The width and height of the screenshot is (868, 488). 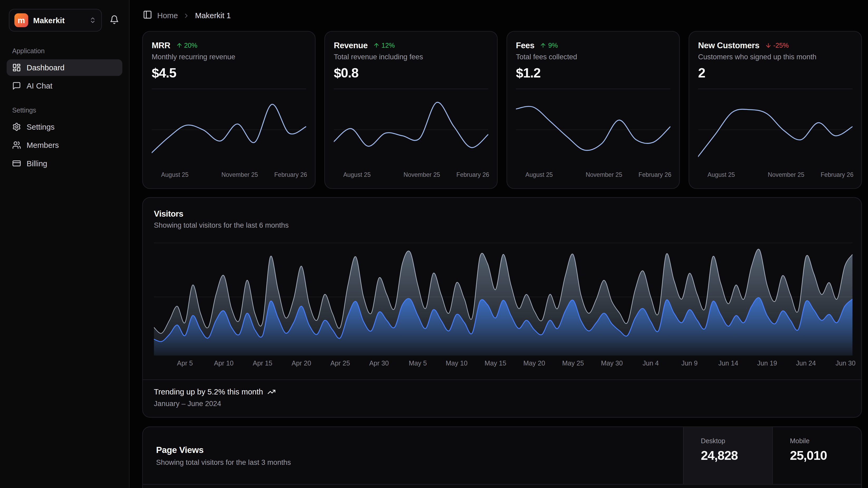 I want to click on visitors-subtitle: Showing total visitors for the last 6 mo…, so click(x=502, y=225).